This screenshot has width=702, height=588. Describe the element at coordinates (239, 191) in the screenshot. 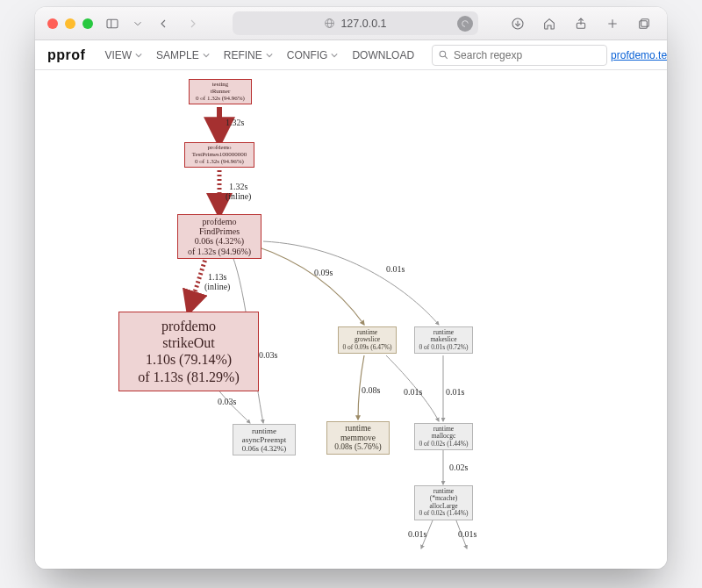

I see `edge-label: 1.32s(inline)` at that location.